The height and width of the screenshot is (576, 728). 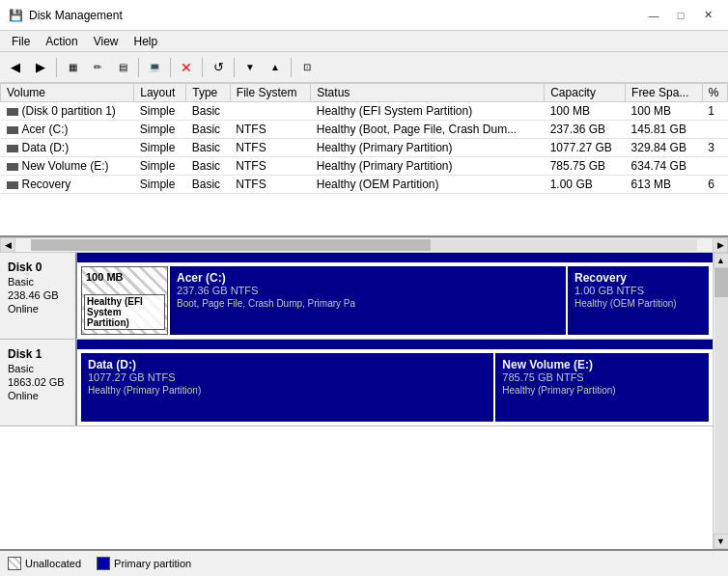 What do you see at coordinates (585, 166) in the screenshot?
I see `cell-capacity: 785.75 GB` at bounding box center [585, 166].